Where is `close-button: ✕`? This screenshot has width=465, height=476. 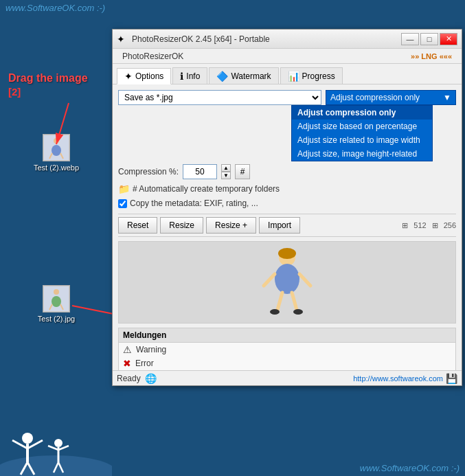
close-button: ✕ is located at coordinates (449, 39).